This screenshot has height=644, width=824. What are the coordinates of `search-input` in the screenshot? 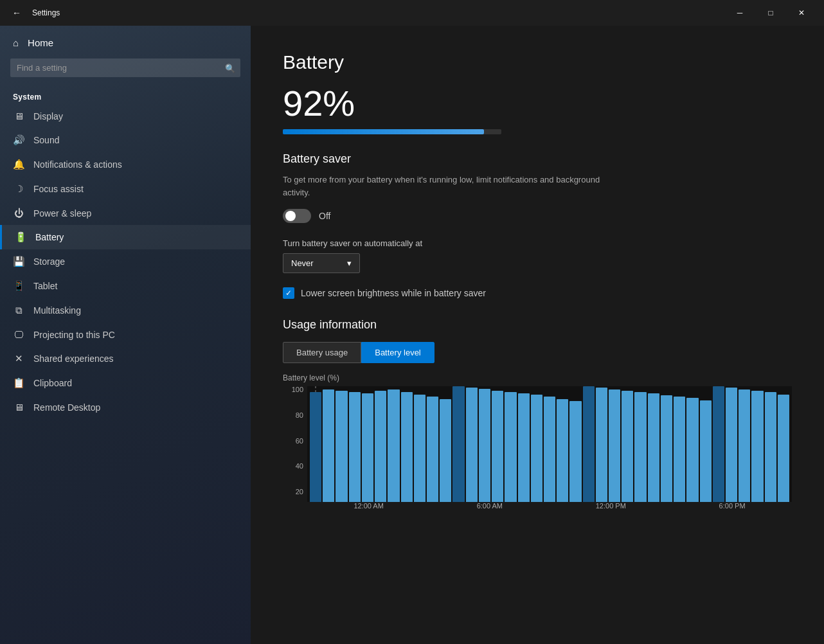 It's located at (125, 68).